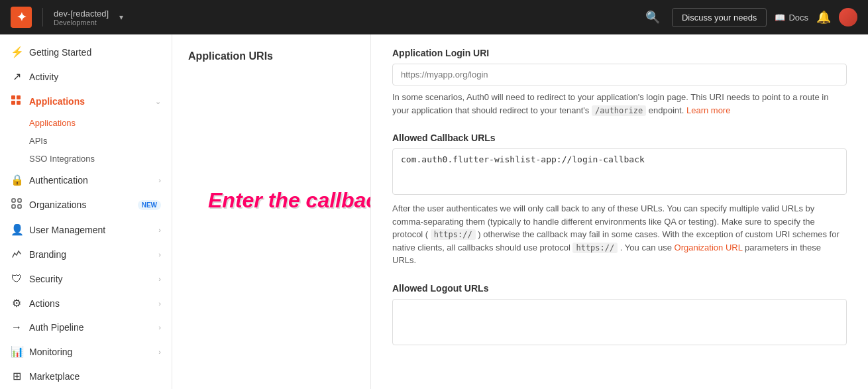 This screenshot has width=868, height=389. Describe the element at coordinates (434, 17) in the screenshot. I see `top-navigation: ✦ dev-[redacted] Development ▾ 🔍 Discuss…` at that location.